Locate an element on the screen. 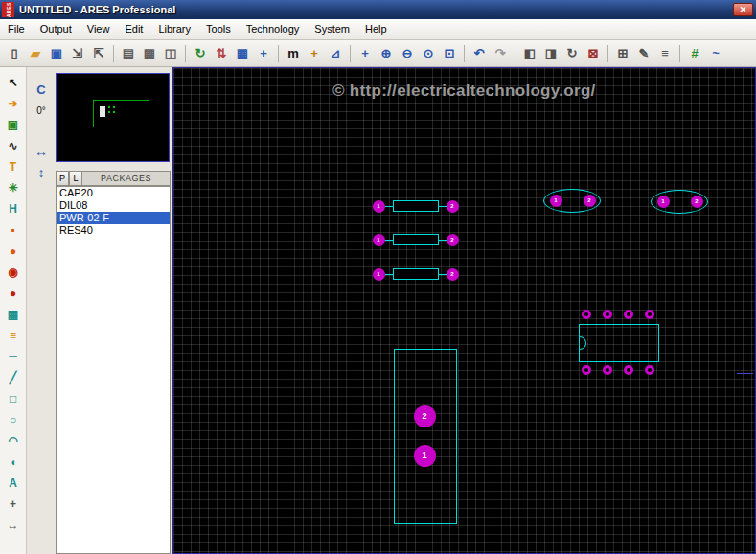 This screenshot has height=554, width=756. dil08-body is located at coordinates (619, 343).